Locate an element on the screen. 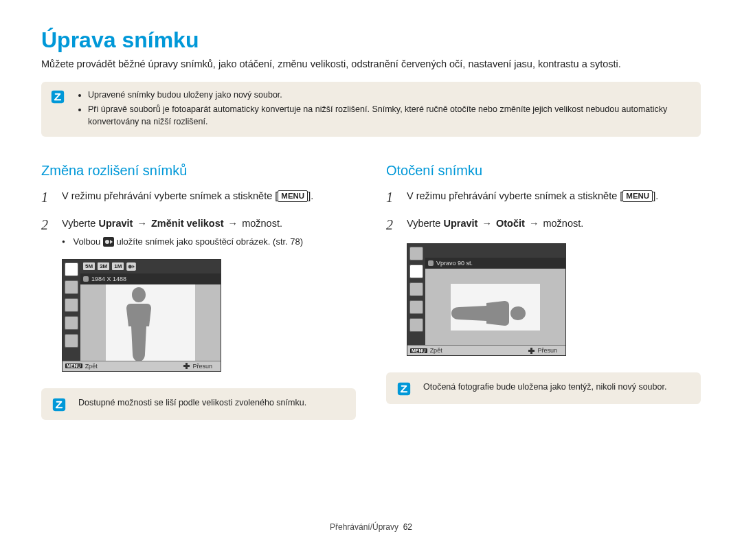  lcd-preview-resize: 5M 3M 1M 1984 X 1488 is located at coordinates (142, 315).